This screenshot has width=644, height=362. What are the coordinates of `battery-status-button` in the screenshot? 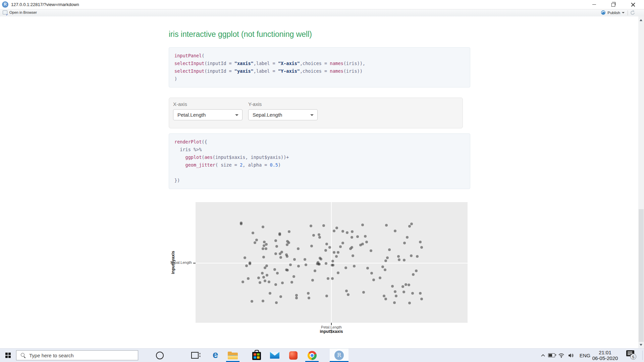 It's located at (551, 355).